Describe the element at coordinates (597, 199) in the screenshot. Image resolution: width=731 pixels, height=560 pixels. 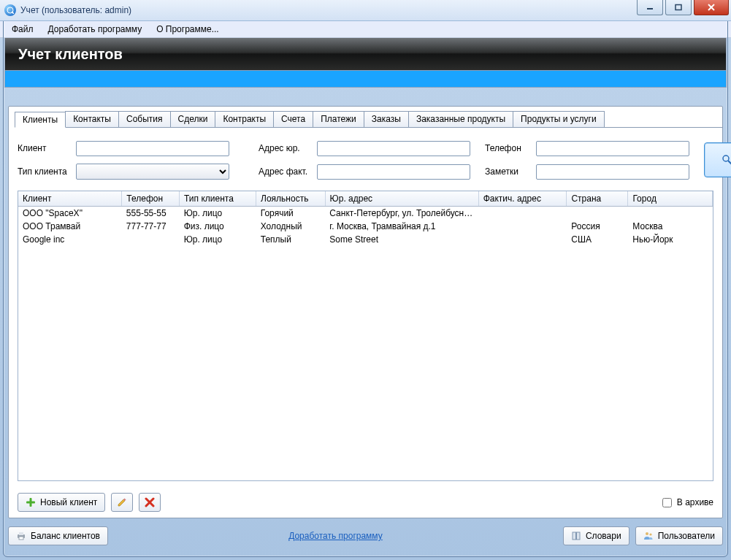
I see `col-header: Страна` at that location.